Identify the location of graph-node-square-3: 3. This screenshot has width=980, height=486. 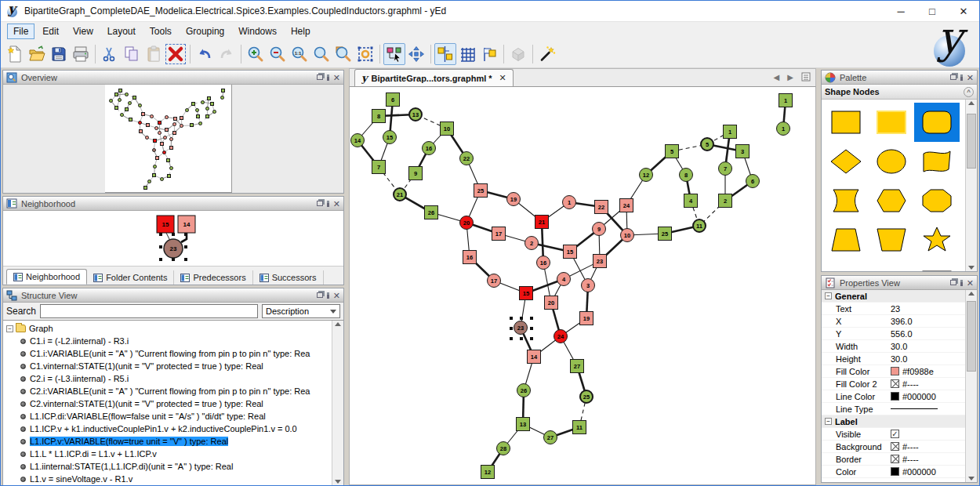
(742, 151).